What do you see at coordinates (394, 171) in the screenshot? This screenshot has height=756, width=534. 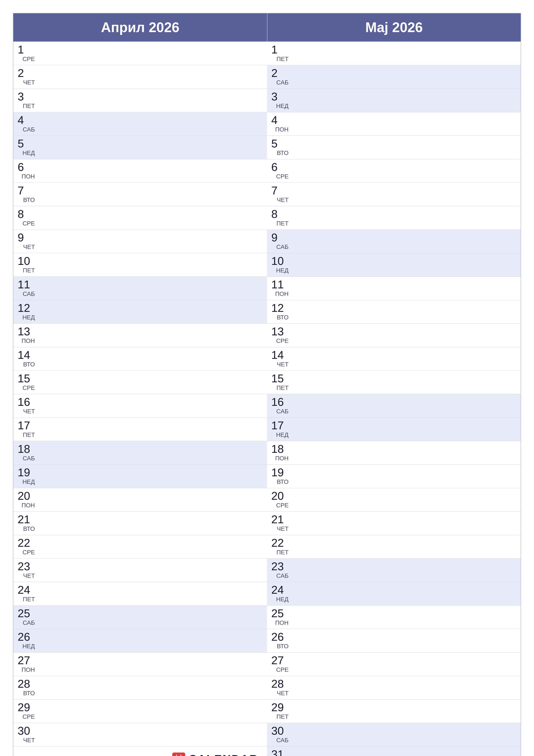 I see `right-day-6: 6 СРЕ` at bounding box center [394, 171].